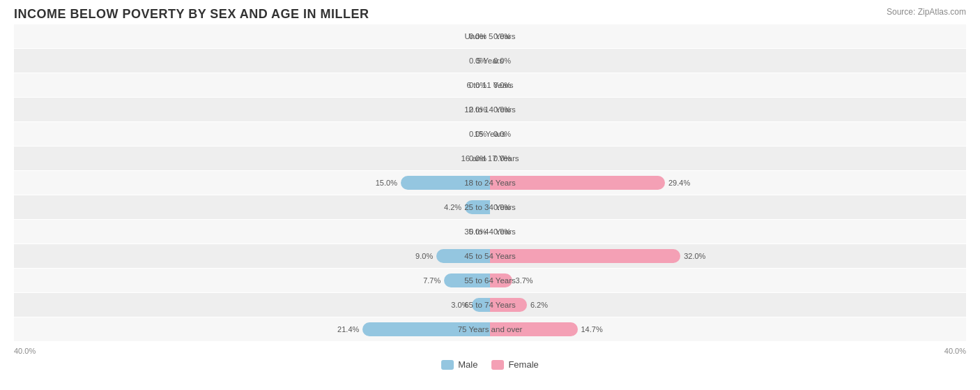 This screenshot has height=390, width=980. What do you see at coordinates (592, 329) in the screenshot?
I see `bar-value-right: 14.7%` at bounding box center [592, 329].